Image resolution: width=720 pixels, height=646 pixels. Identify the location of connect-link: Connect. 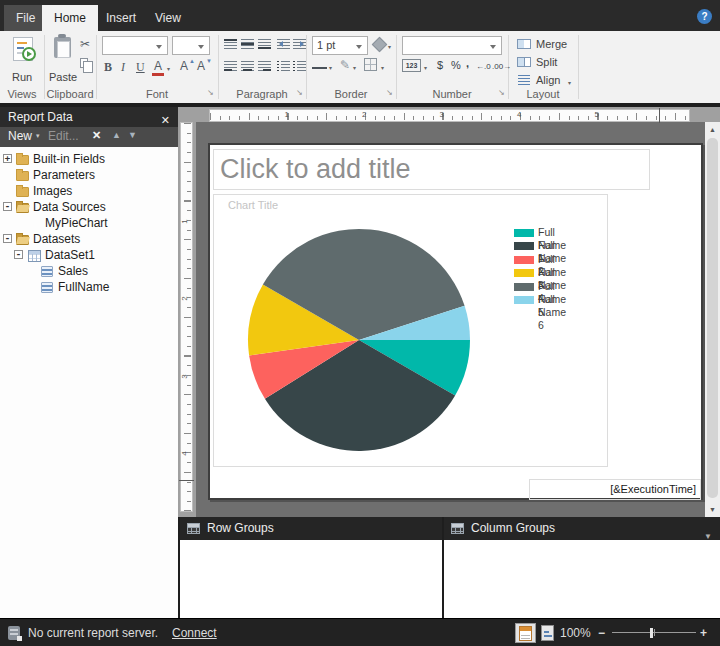
(194, 633).